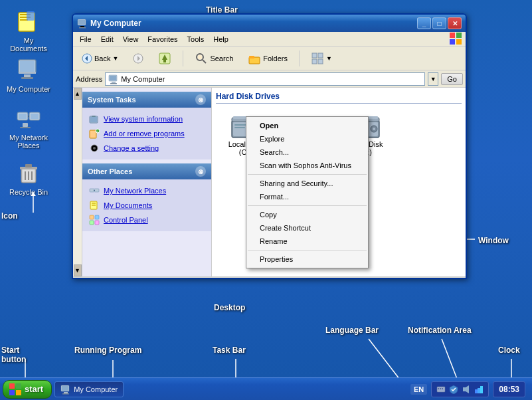 This screenshot has height=400, width=532. I want to click on menu-view: View, so click(131, 39).